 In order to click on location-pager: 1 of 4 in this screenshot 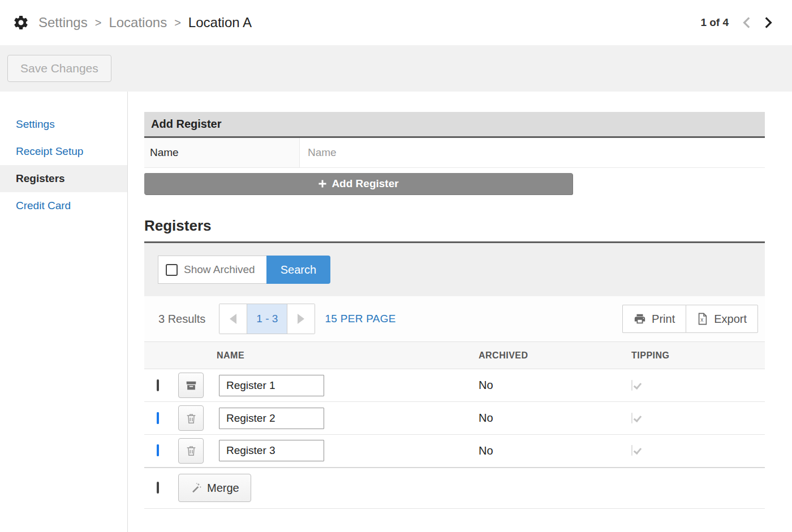, I will do `click(738, 23)`.